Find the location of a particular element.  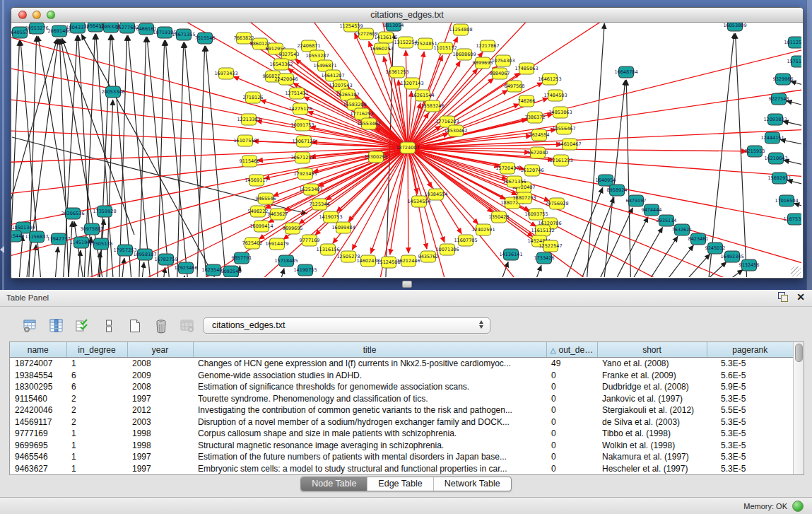

graph-node: 13207143 is located at coordinates (411, 83).